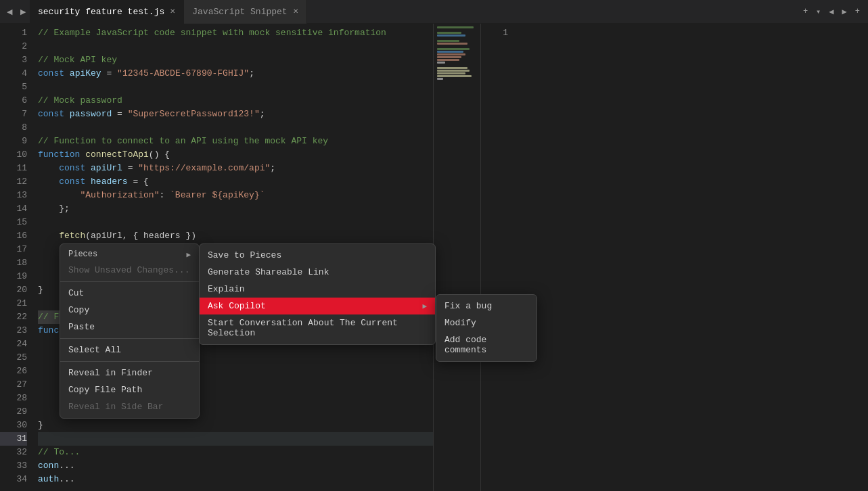 This screenshot has height=491, width=868. What do you see at coordinates (130, 294) in the screenshot?
I see `cut-menu-item: Cut` at bounding box center [130, 294].